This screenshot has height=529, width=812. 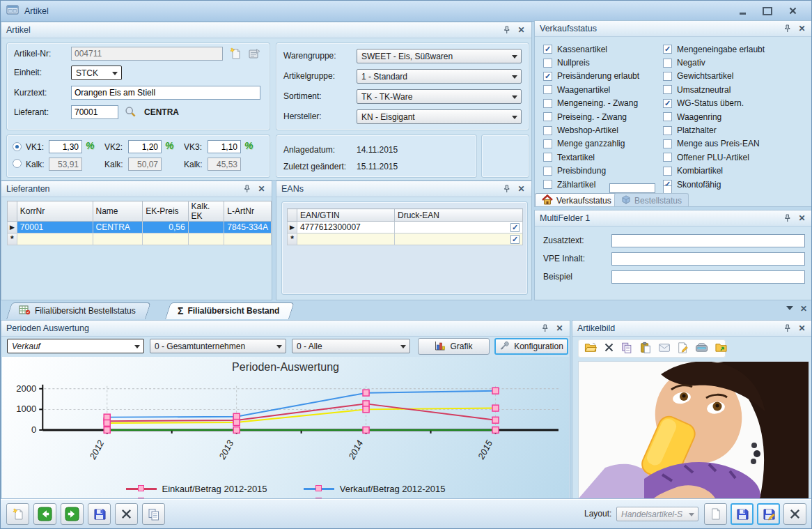 What do you see at coordinates (790, 309) in the screenshot?
I see `chevron-down-icon` at bounding box center [790, 309].